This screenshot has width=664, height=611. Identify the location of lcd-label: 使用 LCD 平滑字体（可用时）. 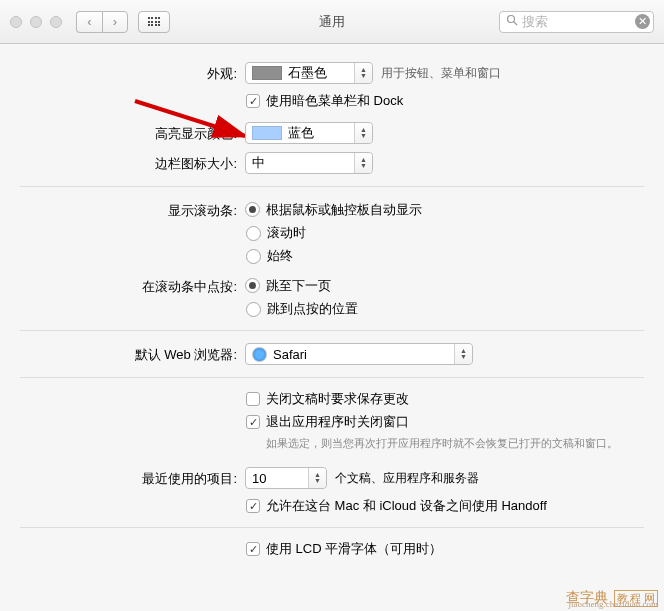
(354, 549).